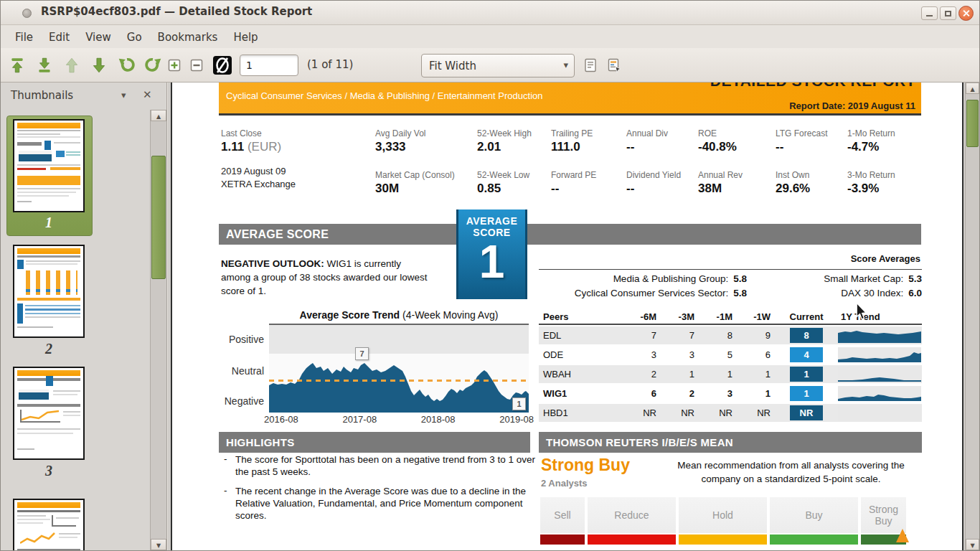  What do you see at coordinates (59, 37) in the screenshot?
I see `menu-edit: Edit` at bounding box center [59, 37].